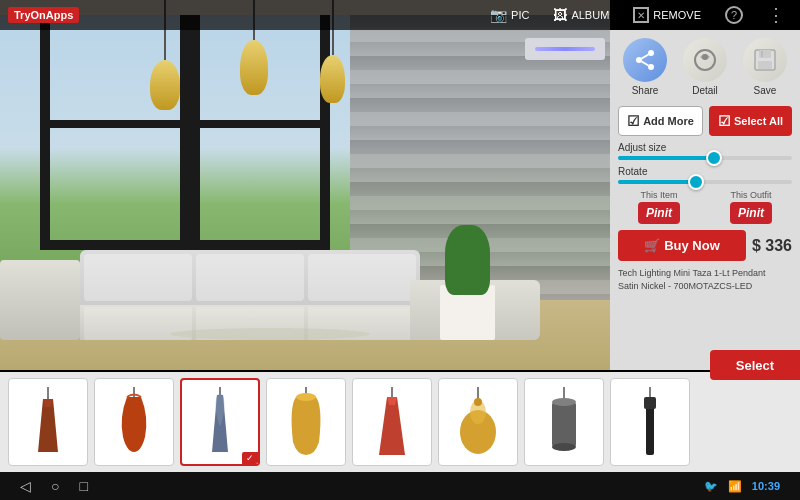 This screenshot has height=500, width=800. What do you see at coordinates (751, 213) in the screenshot?
I see `pinit-this-outfit-label: Pinit` at bounding box center [751, 213].